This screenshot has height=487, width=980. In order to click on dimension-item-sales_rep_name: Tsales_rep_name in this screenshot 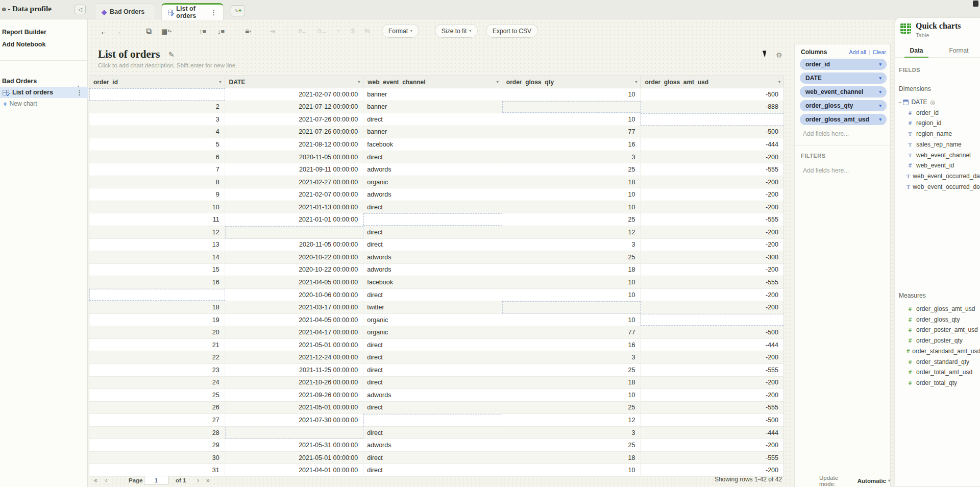, I will do `click(938, 144)`.